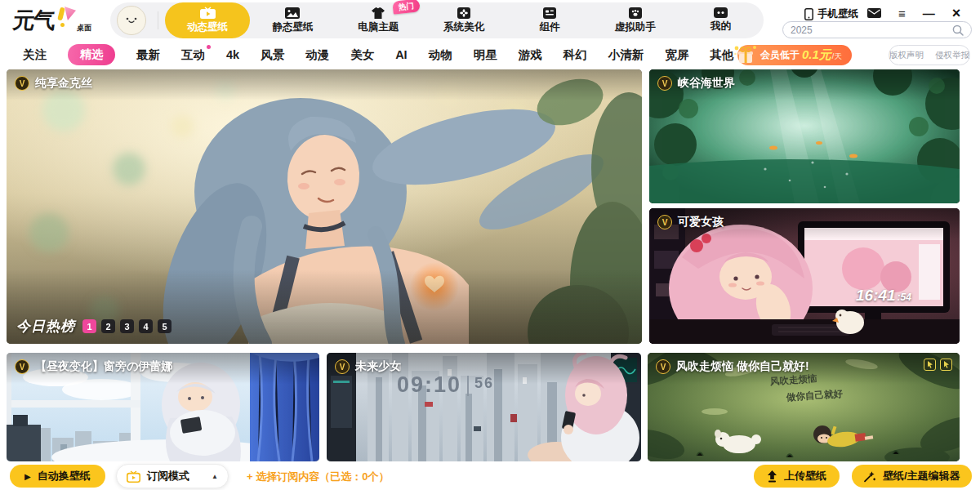 This screenshot has width=980, height=490. Describe the element at coordinates (804, 276) in the screenshot. I see `wallpaper-card-cute-girl: V 可爱女孩 16:41 :54` at that location.